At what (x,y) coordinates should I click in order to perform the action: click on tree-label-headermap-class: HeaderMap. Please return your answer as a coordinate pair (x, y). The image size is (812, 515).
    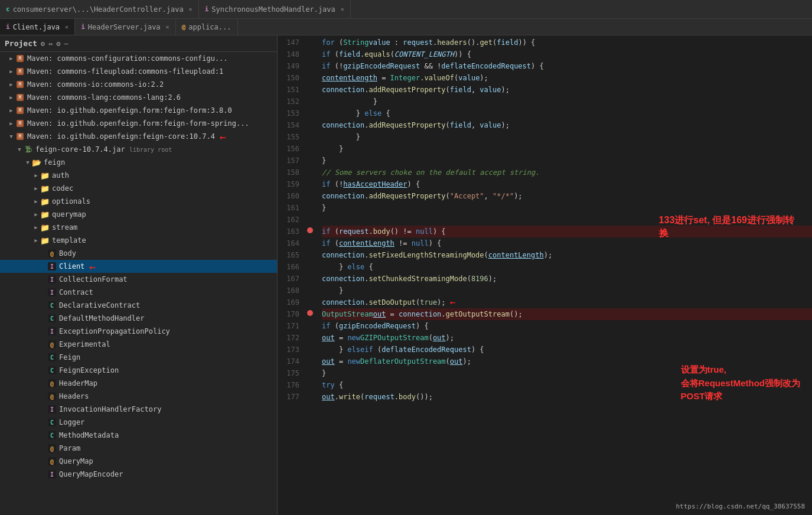
    Looking at the image, I should click on (78, 383).